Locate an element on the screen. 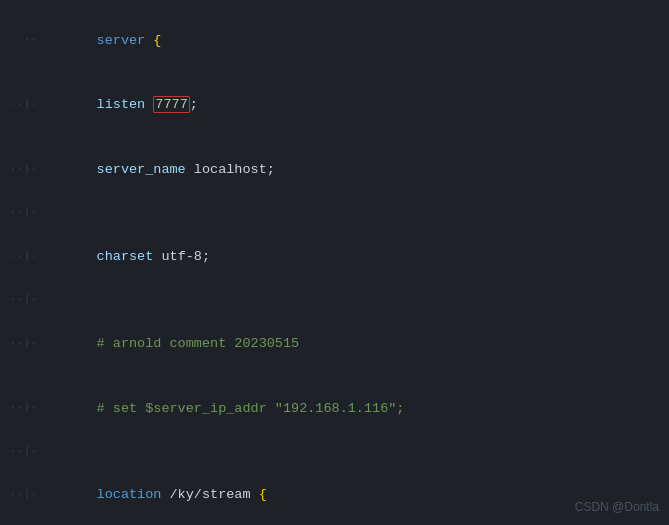 This screenshot has height=525, width=669. line-1: ·· server { is located at coordinates (334, 40).